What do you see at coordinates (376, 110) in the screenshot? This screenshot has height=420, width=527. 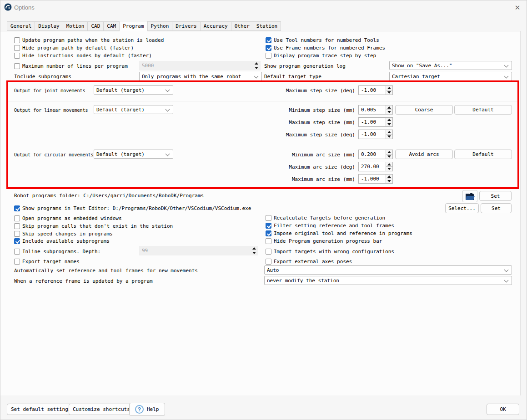 I see `linear-min-step-mm-spinbox: 0.005` at bounding box center [376, 110].